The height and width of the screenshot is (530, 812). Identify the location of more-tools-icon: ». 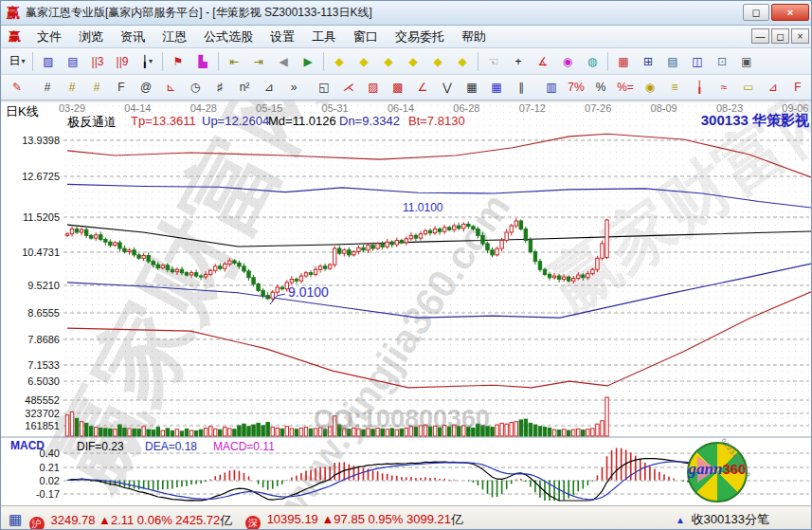
(294, 87).